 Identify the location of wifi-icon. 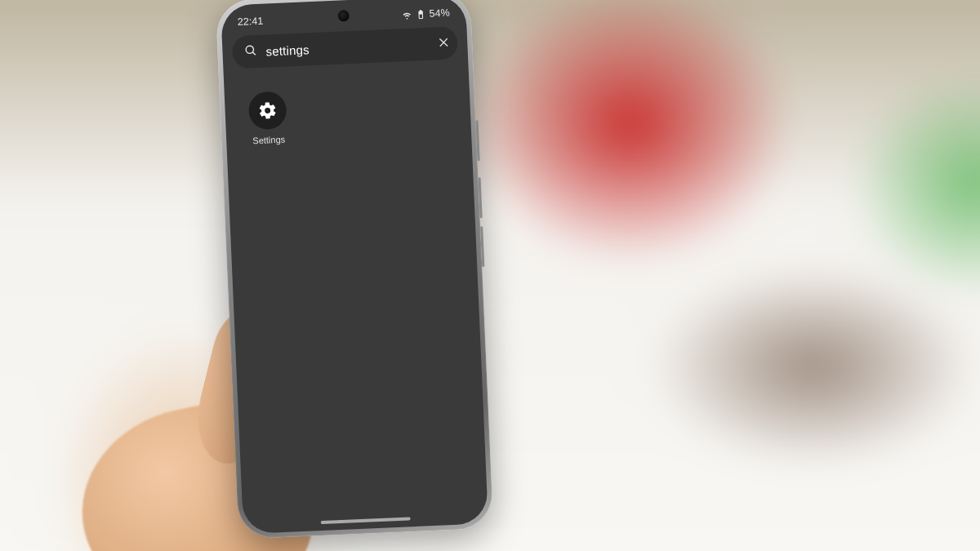
(407, 15).